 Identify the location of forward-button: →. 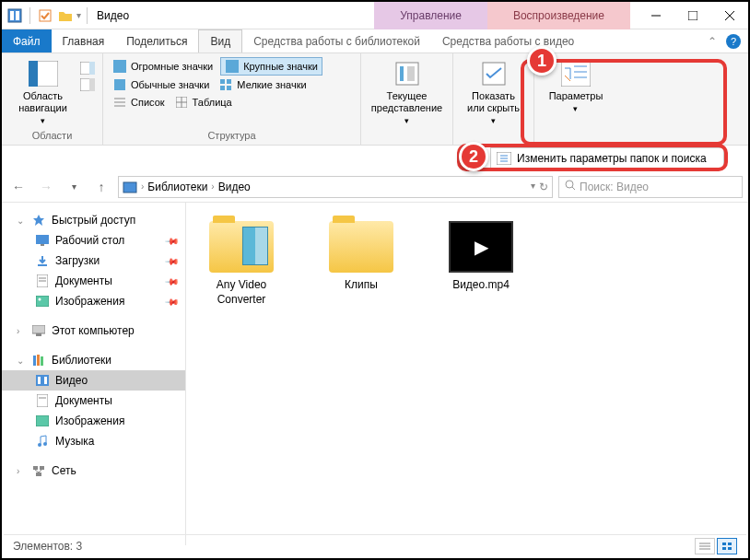
(46, 187).